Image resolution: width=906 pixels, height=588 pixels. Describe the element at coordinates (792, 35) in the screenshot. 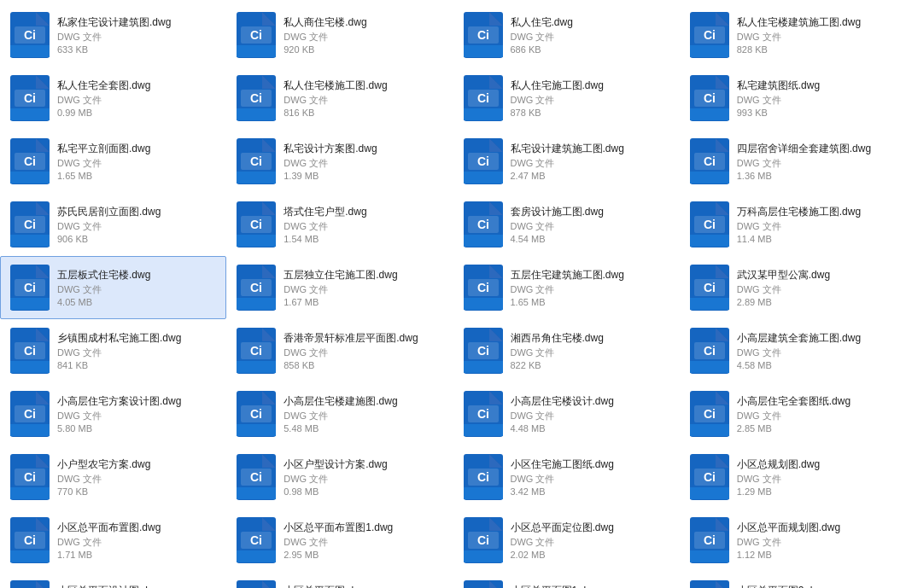

I see `file-item: Ci私人住宅楼建筑施工图.dwgDWG 文件828 KB` at that location.